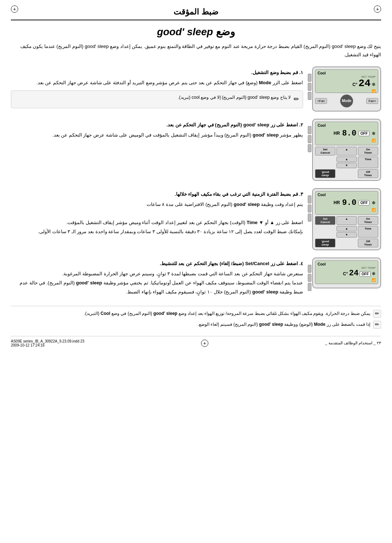 Image resolution: width=392 pixels, height=543 pixels. What do you see at coordinates (347, 134) in the screenshot?
I see `remote-screen-2: Cool ❄ OFF 8.0 HR 📶` at bounding box center [347, 134].